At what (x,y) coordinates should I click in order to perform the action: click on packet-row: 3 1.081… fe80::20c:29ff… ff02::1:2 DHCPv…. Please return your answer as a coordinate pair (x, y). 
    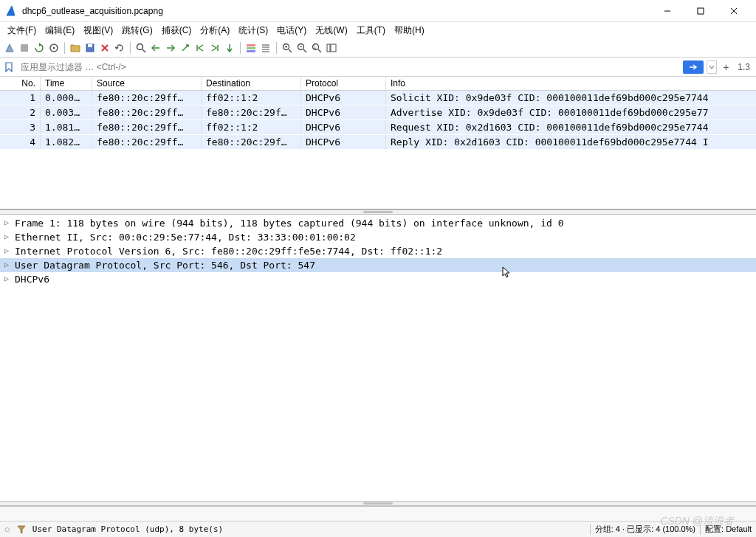
    Looking at the image, I should click on (378, 128).